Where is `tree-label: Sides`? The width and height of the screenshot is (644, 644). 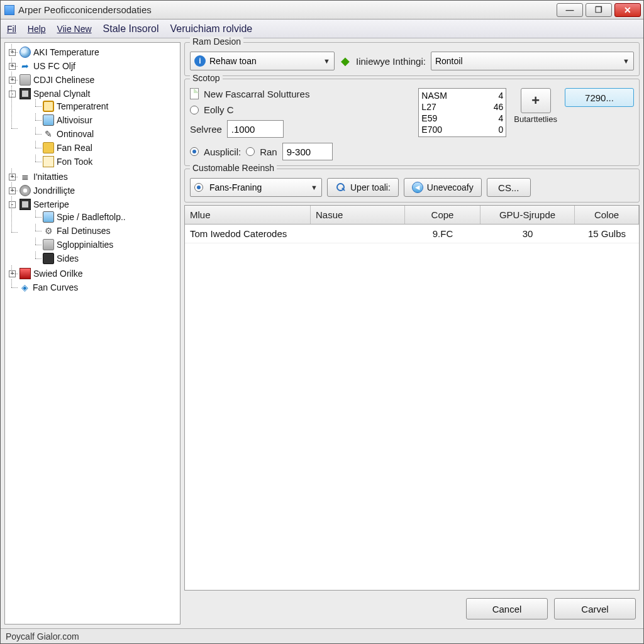 tree-label: Sides is located at coordinates (68, 258).